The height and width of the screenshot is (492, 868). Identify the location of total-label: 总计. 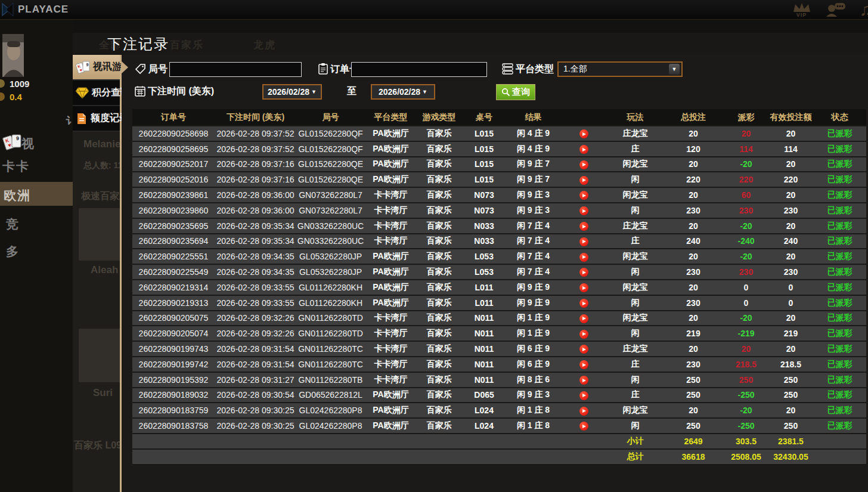
(636, 457).